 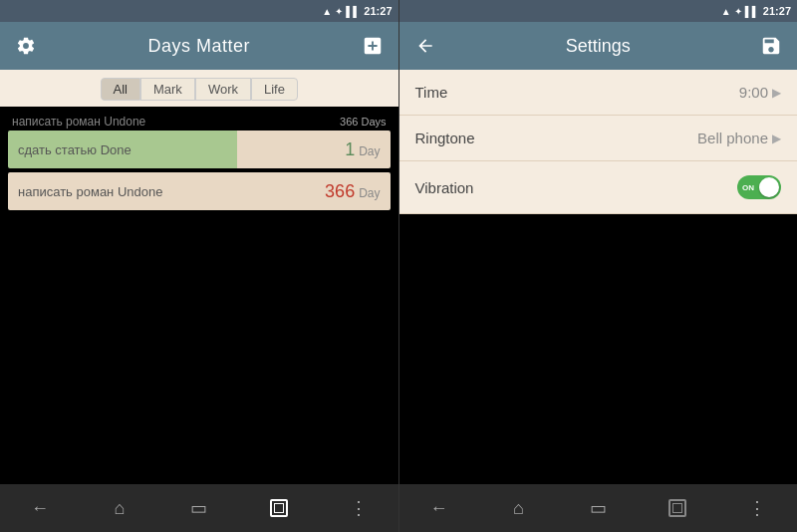 I want to click on summary-text: написать роман Undone, so click(x=79, y=122).